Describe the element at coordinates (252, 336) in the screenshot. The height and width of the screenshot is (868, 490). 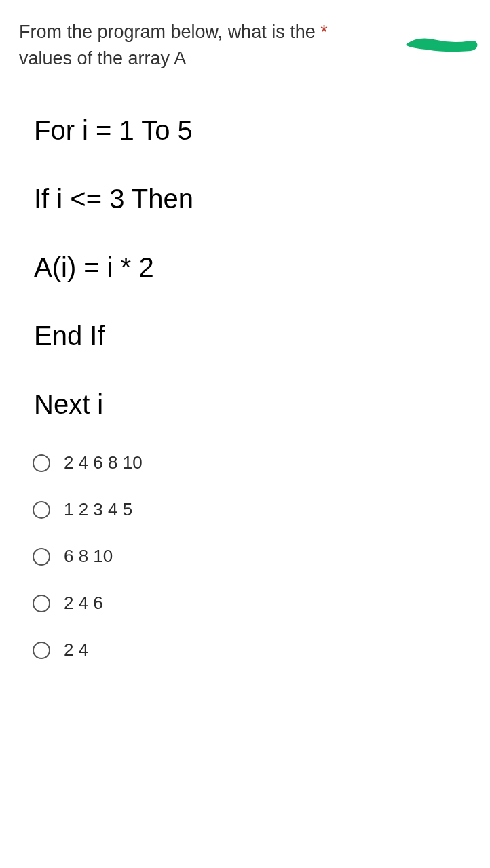
I see `code-line-4: End If` at that location.